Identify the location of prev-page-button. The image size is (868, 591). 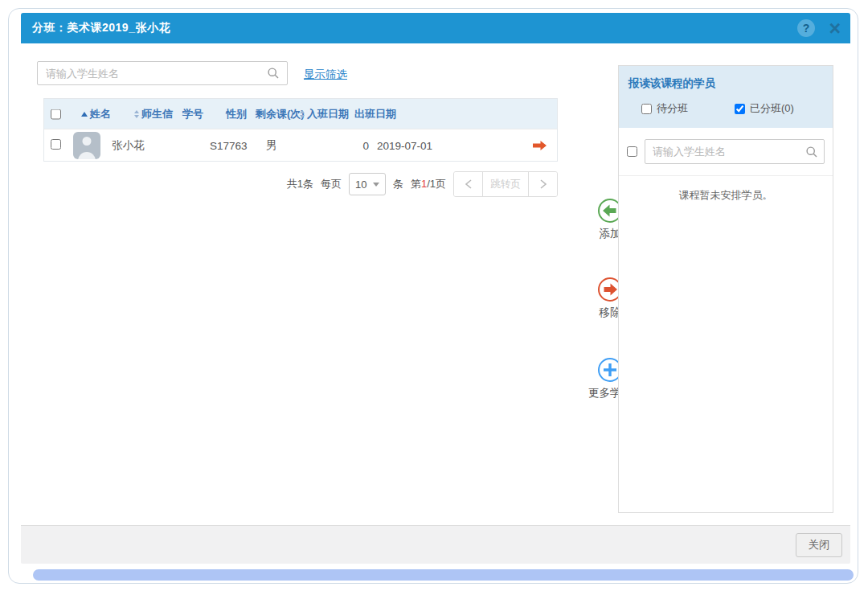
(469, 184).